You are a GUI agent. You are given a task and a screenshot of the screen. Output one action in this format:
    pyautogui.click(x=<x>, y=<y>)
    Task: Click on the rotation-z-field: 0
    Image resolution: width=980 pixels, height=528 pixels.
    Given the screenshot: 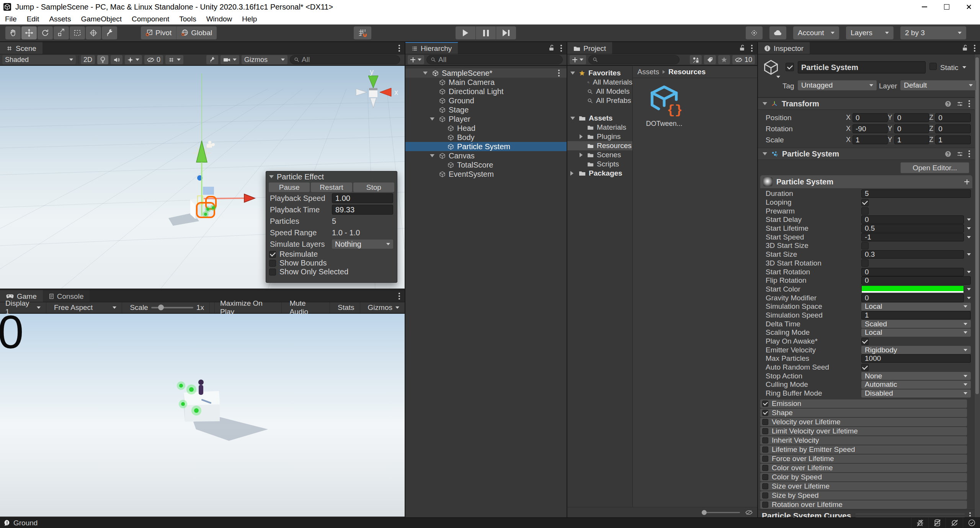 What is the action you would take?
    pyautogui.click(x=953, y=129)
    